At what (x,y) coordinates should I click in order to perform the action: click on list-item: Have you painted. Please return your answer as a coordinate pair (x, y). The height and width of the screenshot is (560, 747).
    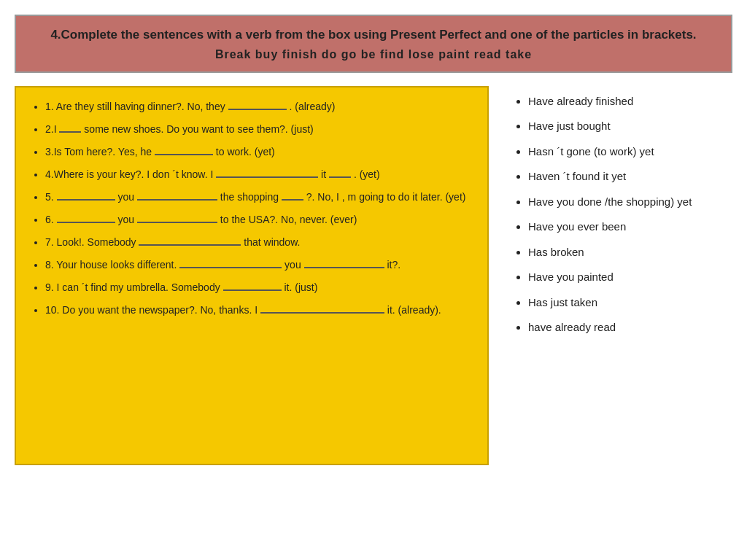
    Looking at the image, I should click on (629, 277).